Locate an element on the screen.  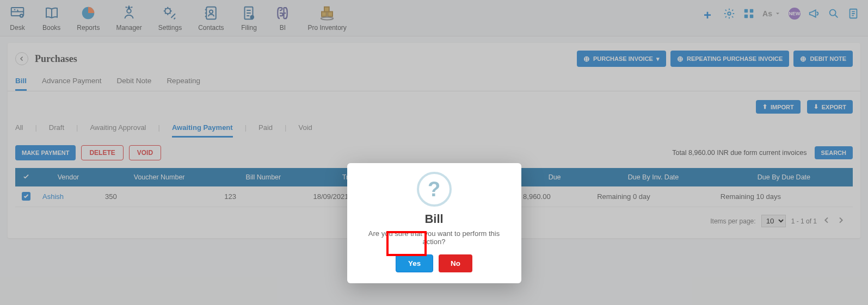
confirm-modal: ? Bill Are you sure that you want to per… is located at coordinates (434, 223).